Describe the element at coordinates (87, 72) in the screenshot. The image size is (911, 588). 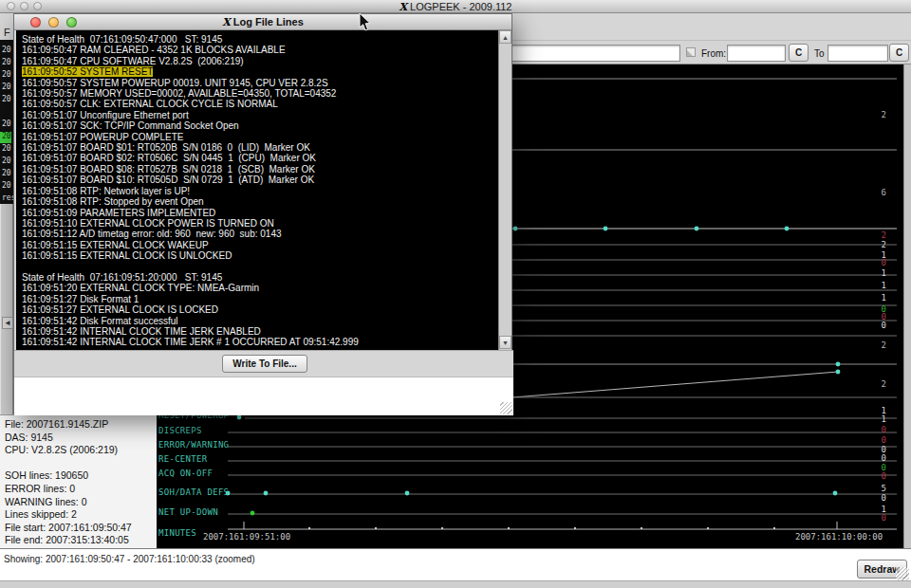
I see `log-line-highlight: 161:09:50:52 SYSTEM RESET` at that location.